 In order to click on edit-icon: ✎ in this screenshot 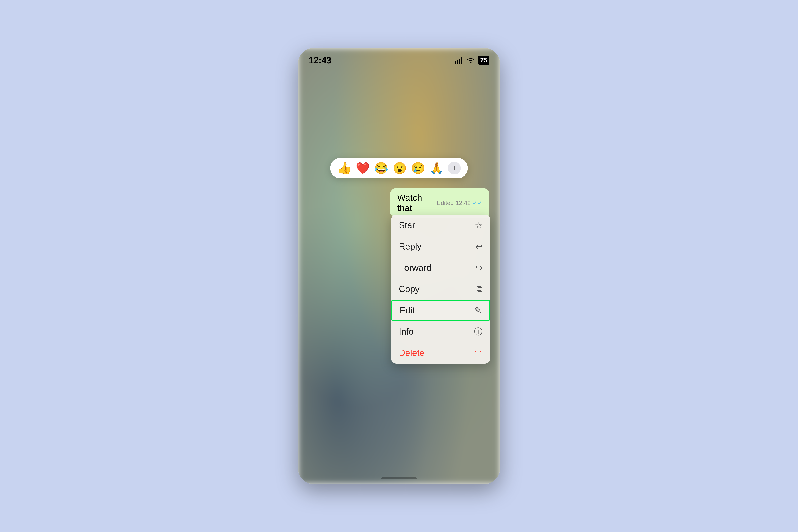, I will do `click(478, 310)`.